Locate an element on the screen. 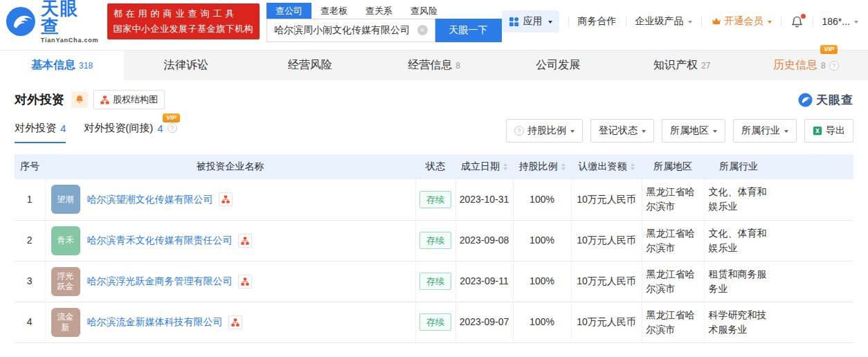 The image size is (868, 357). table-row: 3 浮光跃金 哈尔滨浮光跃金商务管理有限公司 存续 is located at coordinates (434, 281).